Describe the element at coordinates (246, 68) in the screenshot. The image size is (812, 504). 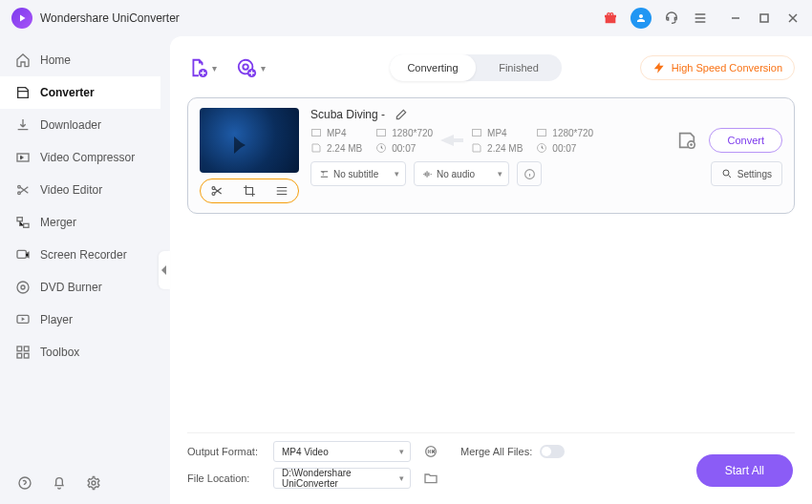
I see `target-add-icon` at that location.